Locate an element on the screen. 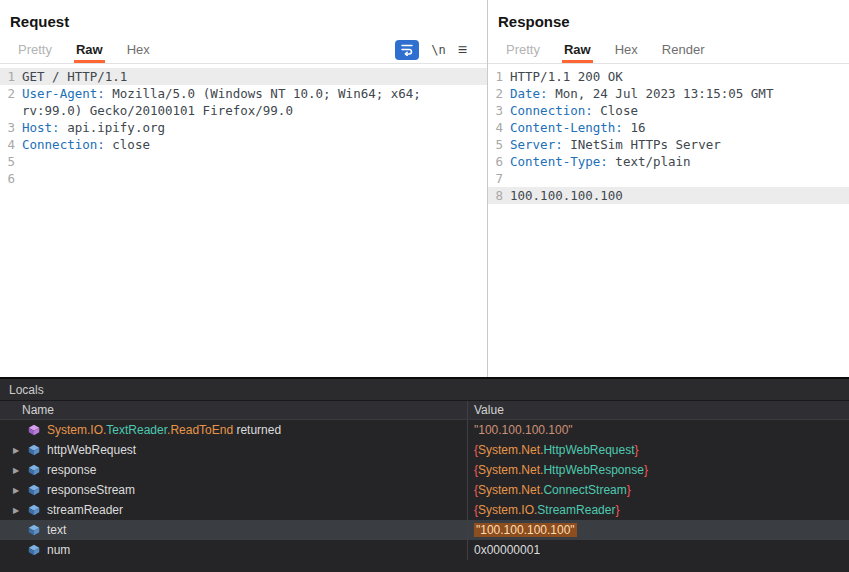 The image size is (849, 572). token: responseStream is located at coordinates (91, 490).